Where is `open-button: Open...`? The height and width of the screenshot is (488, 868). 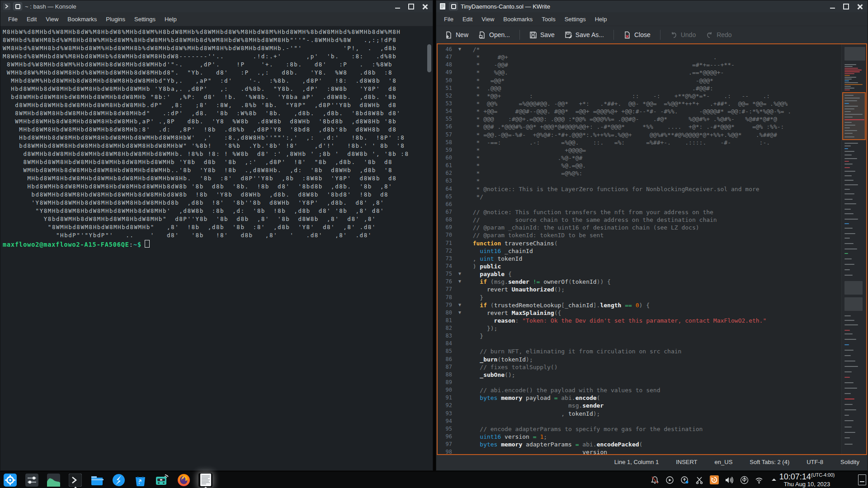 open-button: Open... is located at coordinates (494, 35).